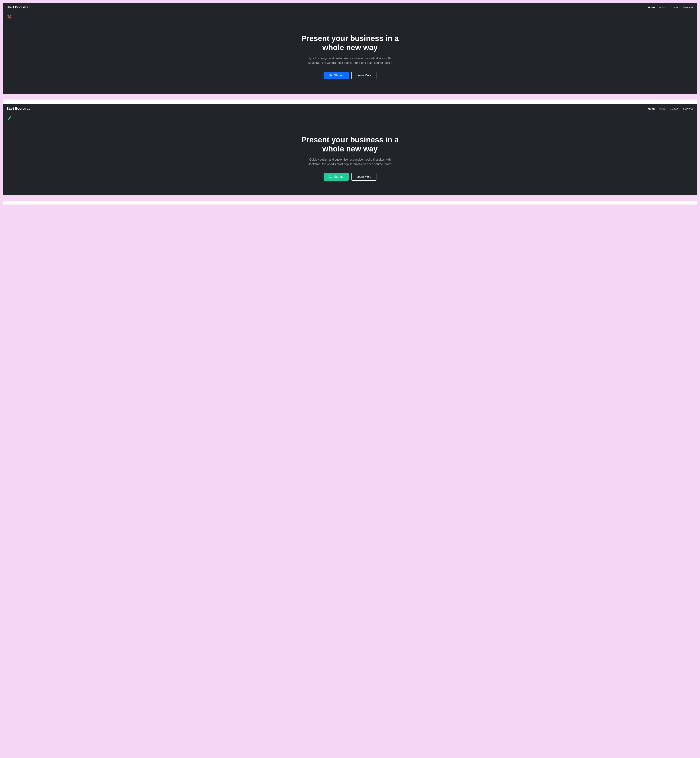 The height and width of the screenshot is (758, 700). I want to click on success-icon: ✓, so click(10, 119).